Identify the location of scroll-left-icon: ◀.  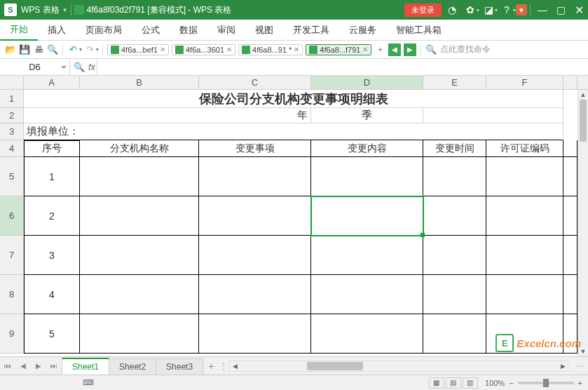
(235, 366).